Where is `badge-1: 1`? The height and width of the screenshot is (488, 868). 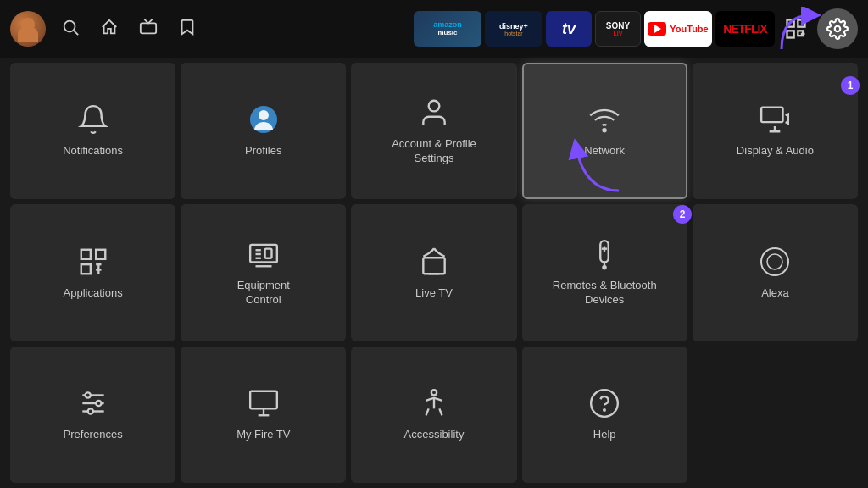
badge-1: 1 is located at coordinates (850, 86).